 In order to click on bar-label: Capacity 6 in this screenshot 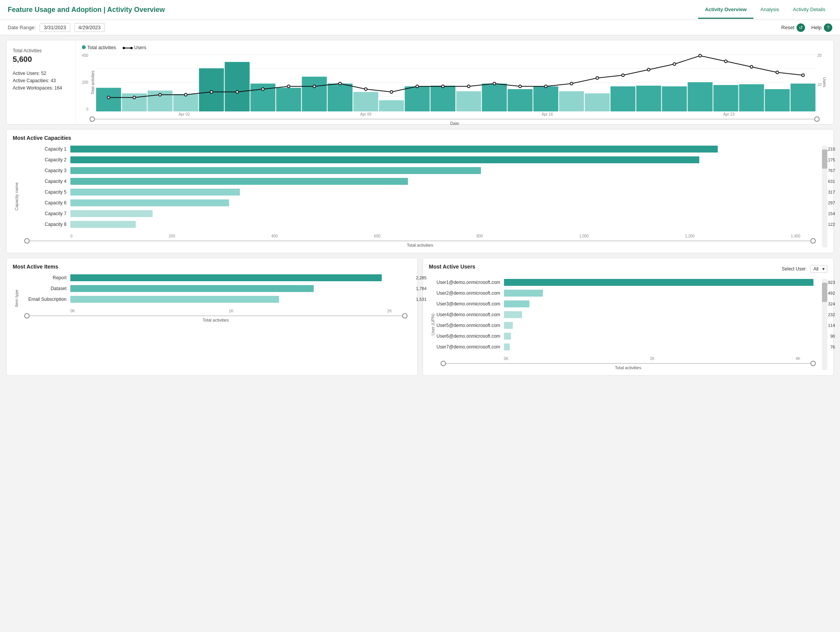, I will do `click(45, 203)`.